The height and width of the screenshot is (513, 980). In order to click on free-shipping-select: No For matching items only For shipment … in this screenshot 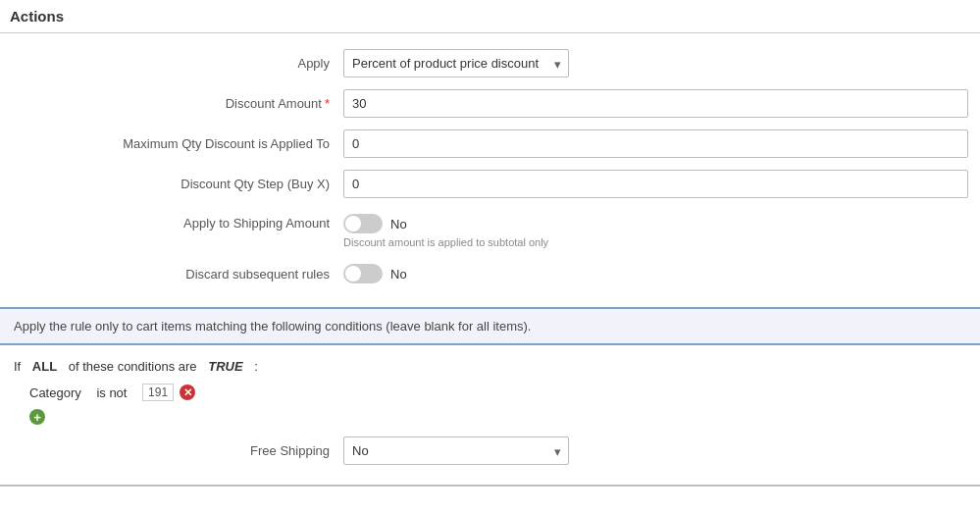, I will do `click(456, 451)`.